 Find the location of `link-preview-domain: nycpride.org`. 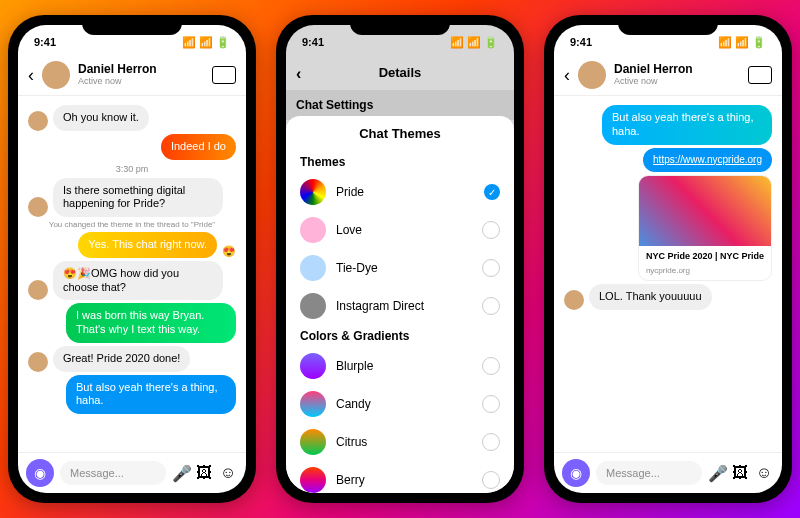

link-preview-domain: nycpride.org is located at coordinates (705, 273).